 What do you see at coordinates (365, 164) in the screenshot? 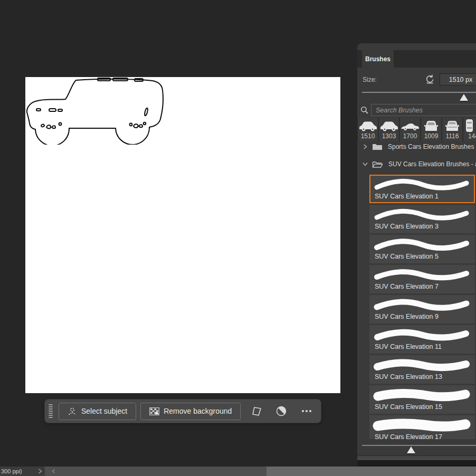
I see `chevron-down-icon` at bounding box center [365, 164].